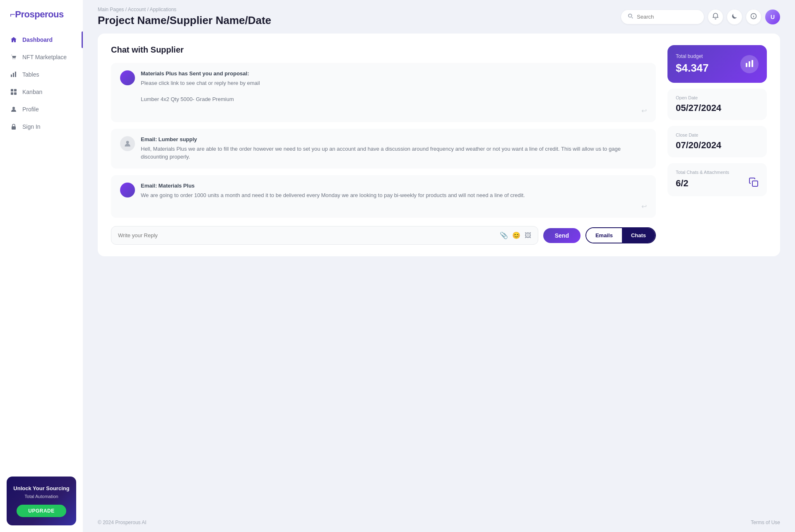  What do you see at coordinates (383, 50) in the screenshot?
I see `chat-title: Chat with Supplier` at bounding box center [383, 50].